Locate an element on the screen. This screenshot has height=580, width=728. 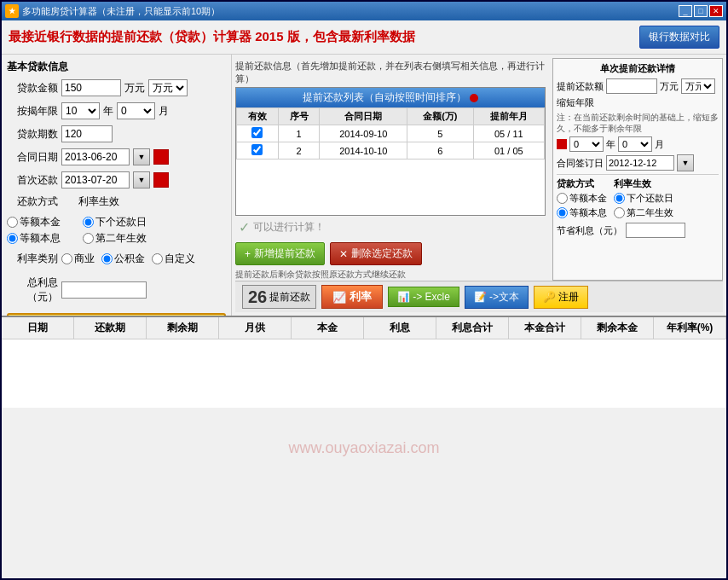
pay-method-2-label: 等额本息 is located at coordinates (34, 239).